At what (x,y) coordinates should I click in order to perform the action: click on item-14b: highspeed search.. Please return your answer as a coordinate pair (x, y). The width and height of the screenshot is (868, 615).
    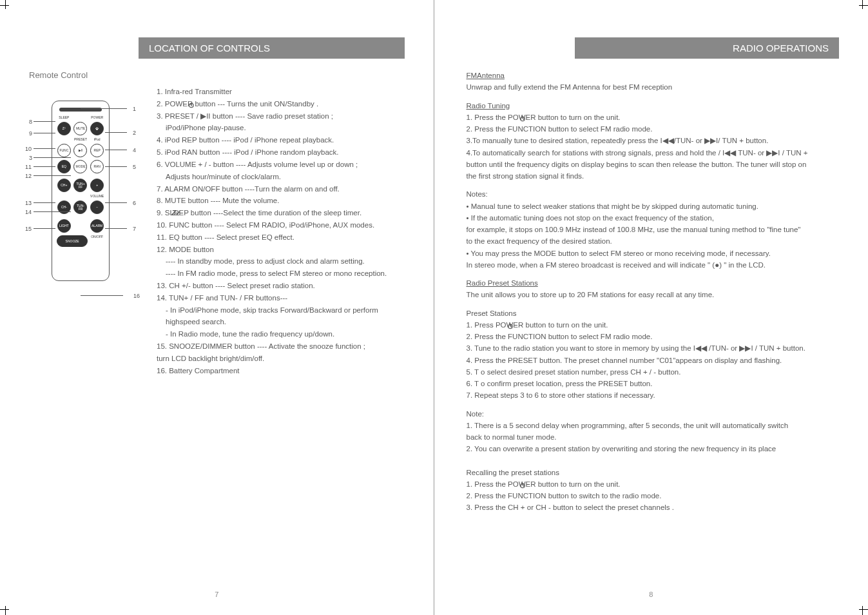
    Looking at the image, I should click on (281, 322).